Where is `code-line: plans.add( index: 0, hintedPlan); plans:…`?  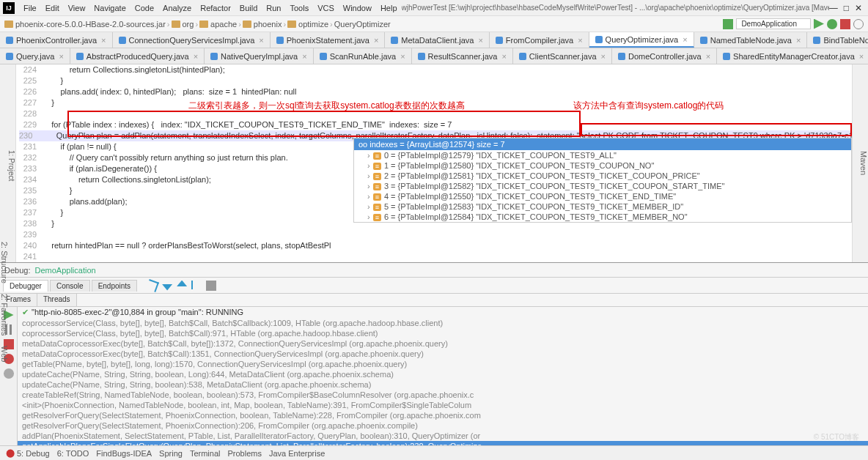 code-line: plans.add( index: 0, hintedPlan); plans:… is located at coordinates (447, 92).